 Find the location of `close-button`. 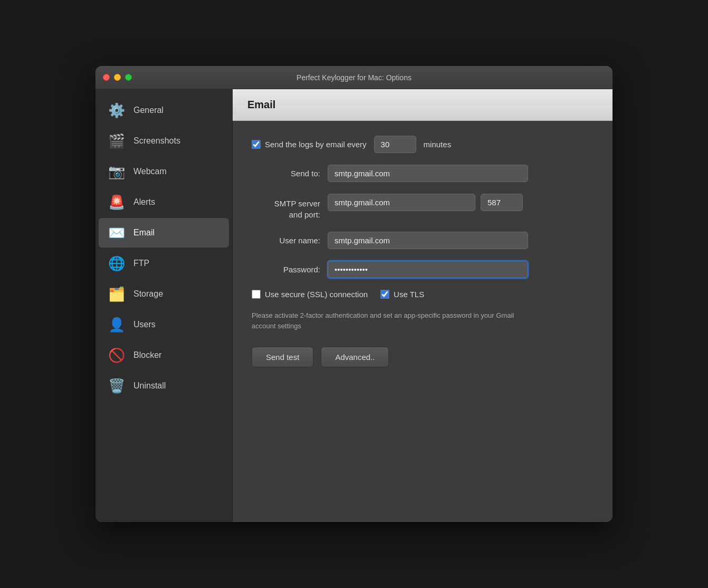

close-button is located at coordinates (107, 77).